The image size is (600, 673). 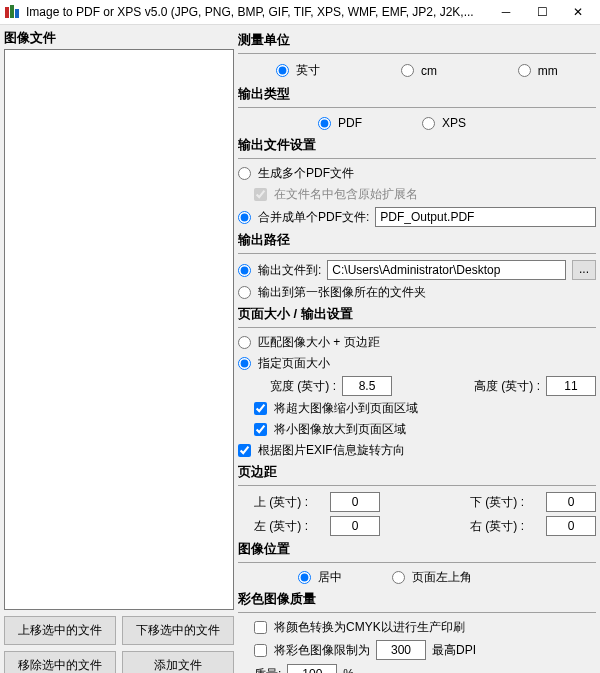 What do you see at coordinates (178, 630) in the screenshot?
I see `move-down-button: 下移选中的文件` at bounding box center [178, 630].